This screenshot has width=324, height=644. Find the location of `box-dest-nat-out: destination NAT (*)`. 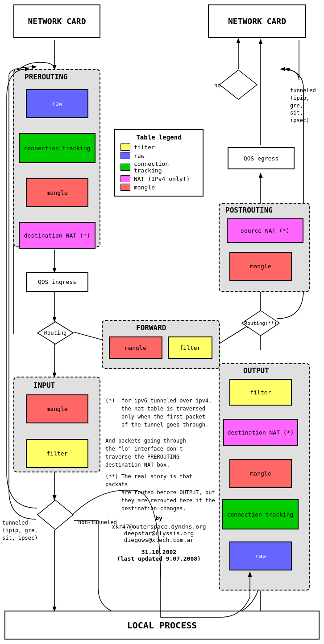

box-dest-nat-out: destination NAT (*) is located at coordinates (261, 432).